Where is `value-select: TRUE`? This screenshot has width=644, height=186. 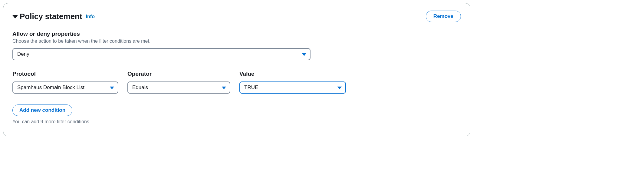
value-select: TRUE is located at coordinates (293, 88).